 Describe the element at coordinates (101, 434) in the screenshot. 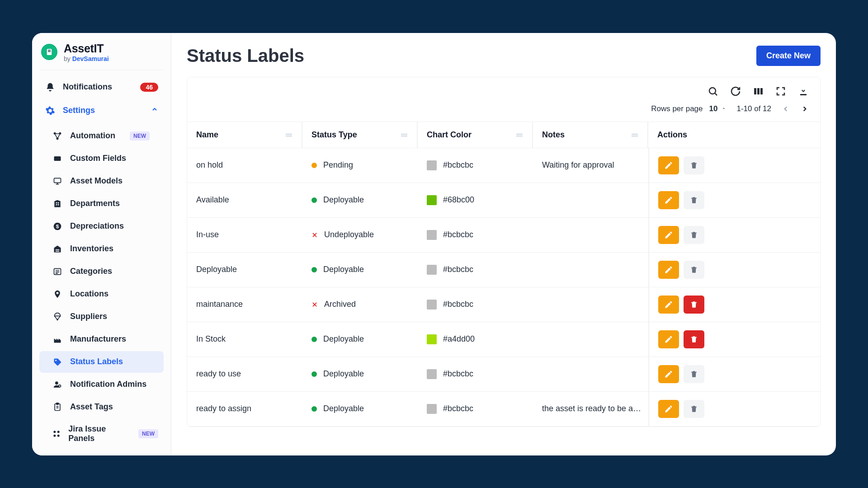

I see `sub-jira-panels: Jira Issue Panels NEW` at that location.